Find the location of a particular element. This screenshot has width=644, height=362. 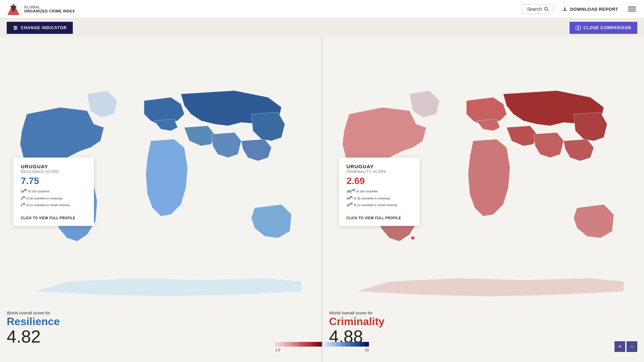

right-card-score: 2.69 is located at coordinates (379, 181).